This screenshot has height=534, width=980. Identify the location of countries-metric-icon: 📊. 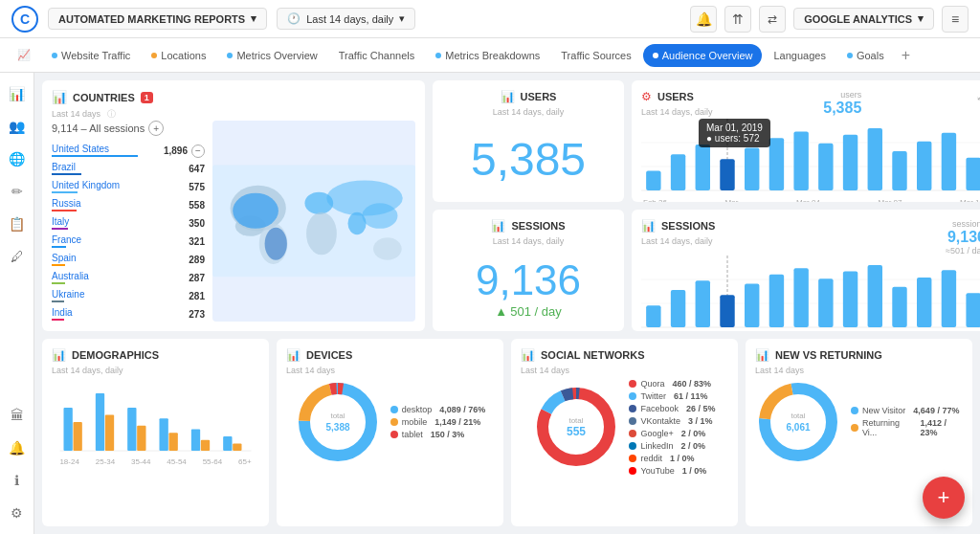
(59, 98).